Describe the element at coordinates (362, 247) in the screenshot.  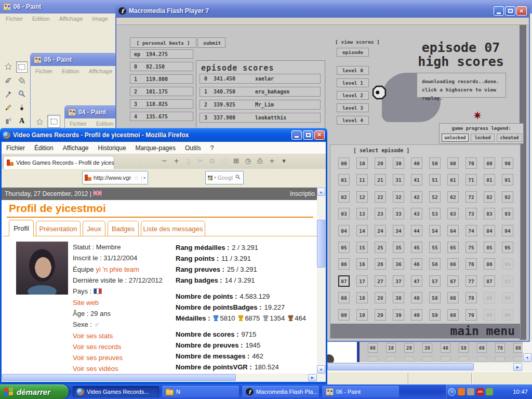
I see `episode-cell-15: 15` at that location.